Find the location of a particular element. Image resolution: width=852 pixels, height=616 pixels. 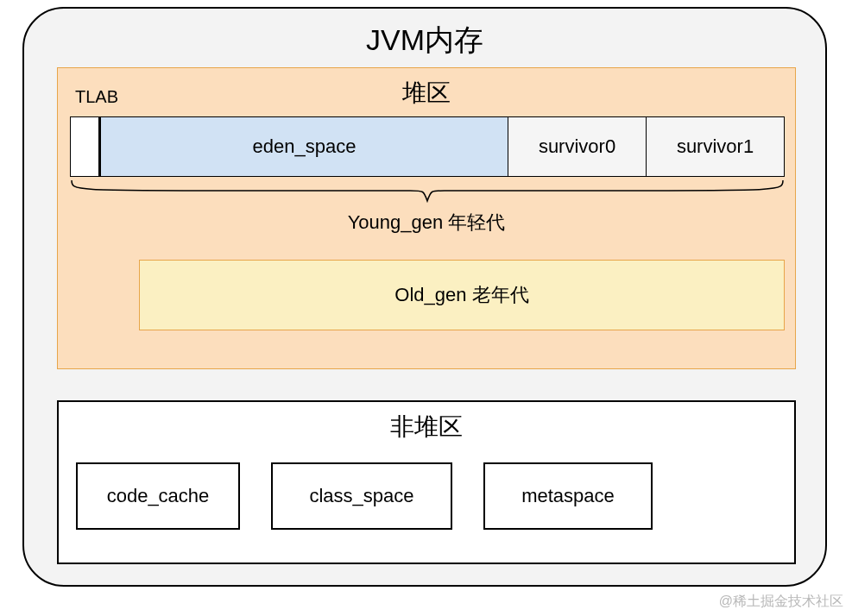

young-gen-brace is located at coordinates (427, 192).